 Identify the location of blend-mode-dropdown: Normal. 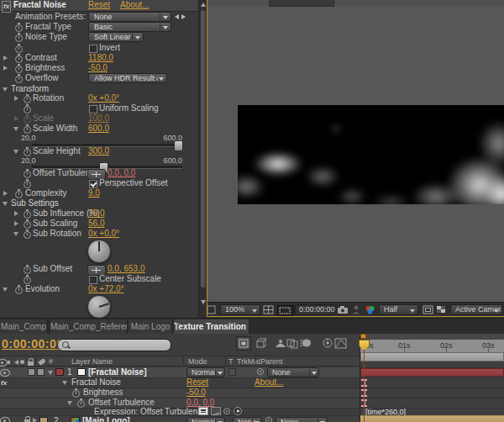
(206, 372).